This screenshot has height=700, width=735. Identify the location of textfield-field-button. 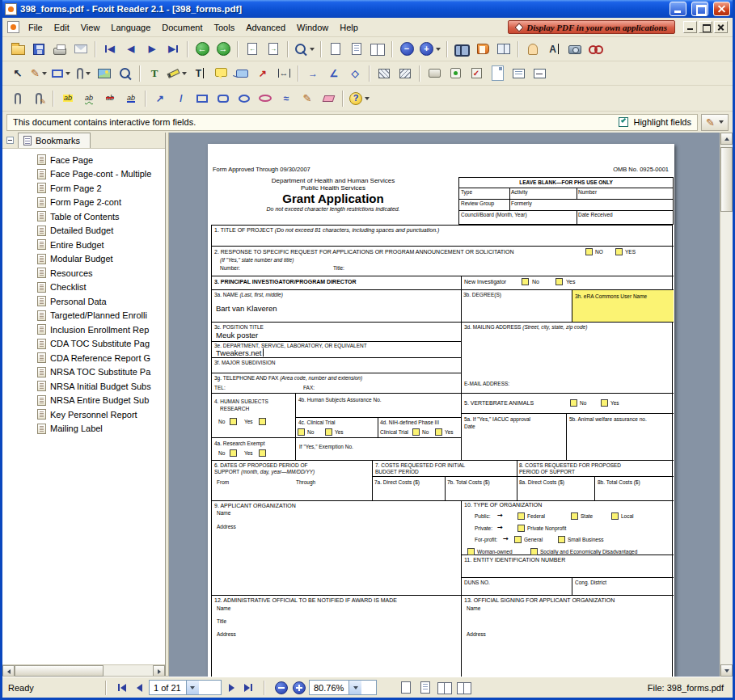
(539, 74).